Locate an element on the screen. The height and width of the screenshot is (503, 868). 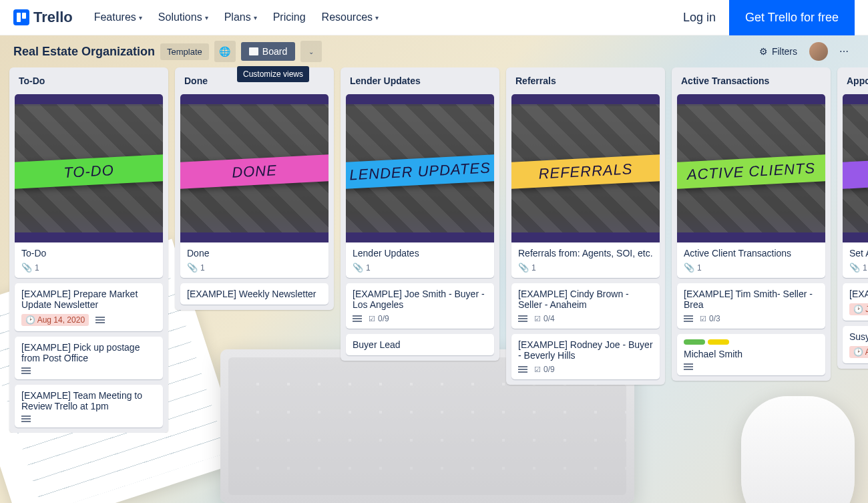
cover-card: ACTIVE CLIENTSActive Client Transactions… is located at coordinates (751, 186).